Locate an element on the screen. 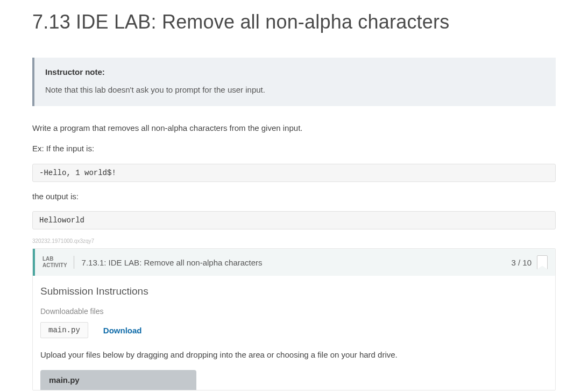 The height and width of the screenshot is (391, 588). bookmark-icon is located at coordinates (542, 262).